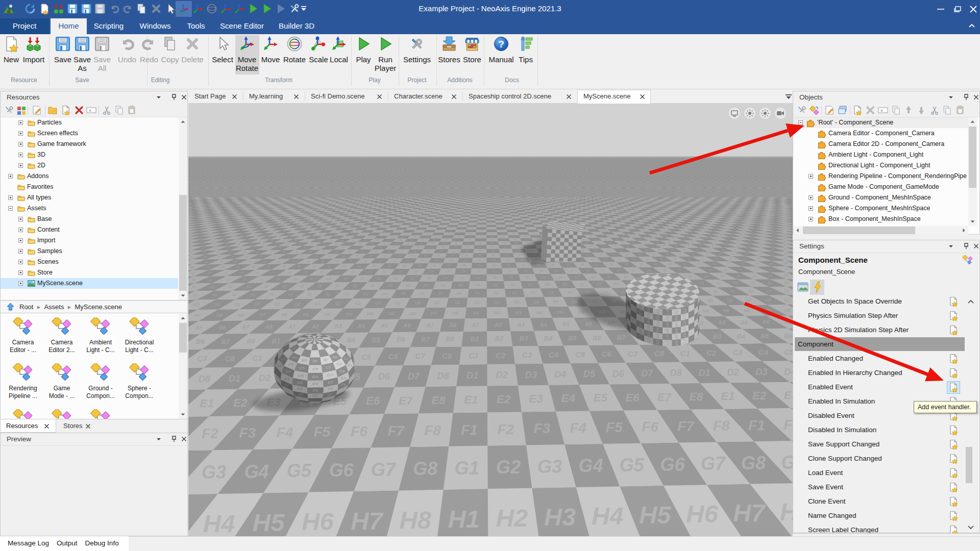 The width and height of the screenshot is (980, 551). Describe the element at coordinates (730, 301) in the screenshot. I see `svg-text: G6` at that location.